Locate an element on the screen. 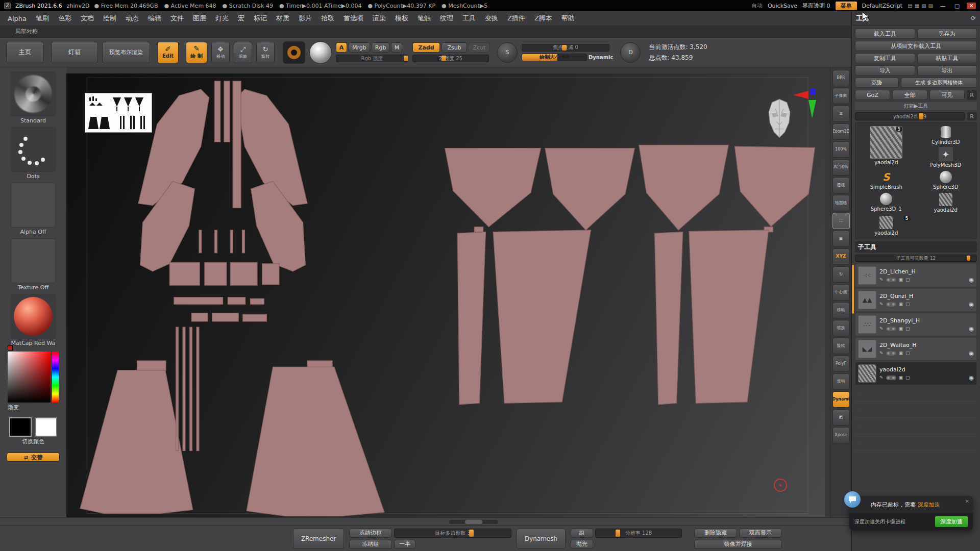 This screenshot has height=551, width=980. alternate-button: ⇄ 交替 is located at coordinates (33, 457).